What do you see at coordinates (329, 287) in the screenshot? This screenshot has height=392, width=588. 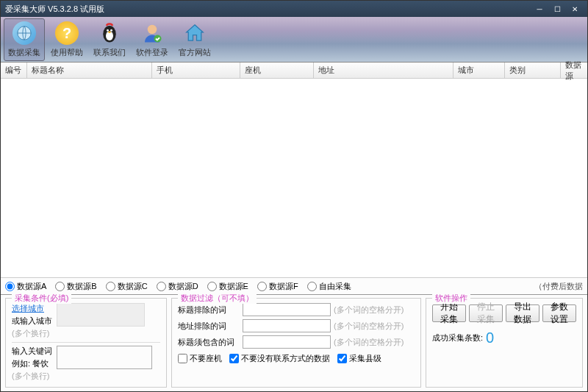 I see `source-free: 自由采集` at bounding box center [329, 287].